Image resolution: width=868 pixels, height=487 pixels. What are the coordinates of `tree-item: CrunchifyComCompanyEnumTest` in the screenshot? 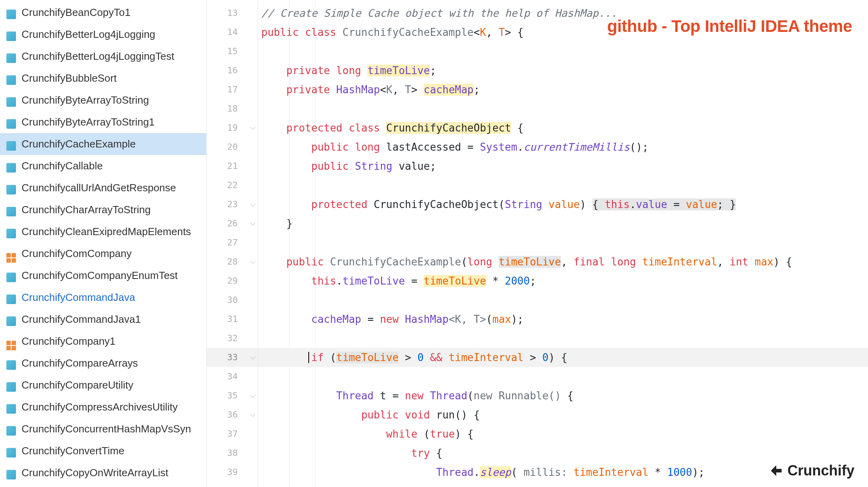 It's located at (103, 276).